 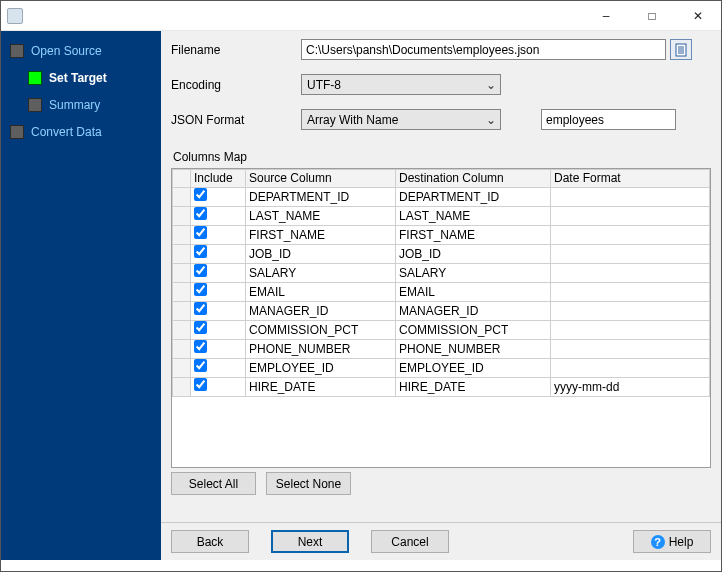 I want to click on col-source: Source Column, so click(x=321, y=179).